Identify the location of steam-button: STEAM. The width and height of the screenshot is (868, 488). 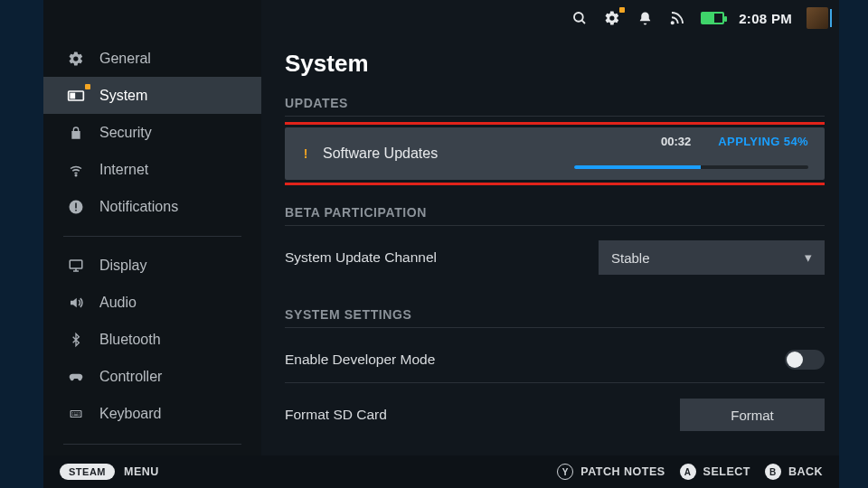
(87, 472).